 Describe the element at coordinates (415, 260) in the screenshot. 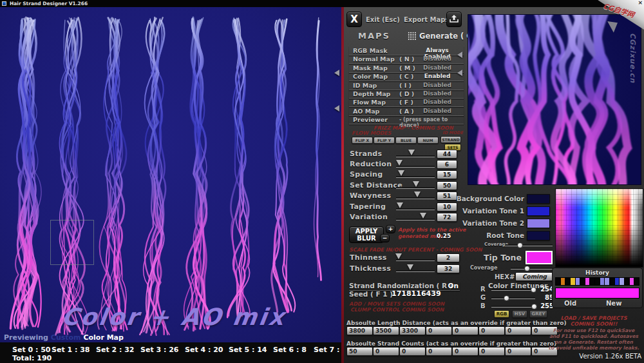

I see `thinness-slider` at that location.